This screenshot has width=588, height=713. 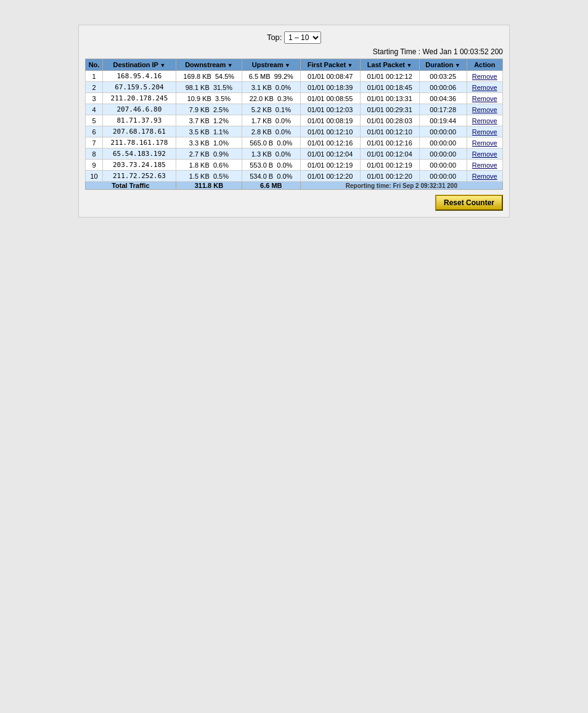 What do you see at coordinates (208, 186) in the screenshot?
I see `total-downstream: 311.8 KB` at bounding box center [208, 186].